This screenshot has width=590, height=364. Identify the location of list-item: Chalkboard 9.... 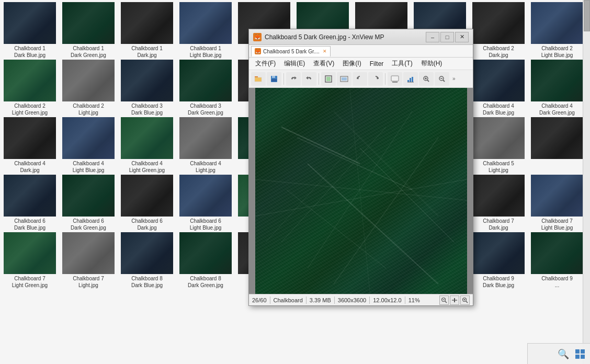
(557, 260).